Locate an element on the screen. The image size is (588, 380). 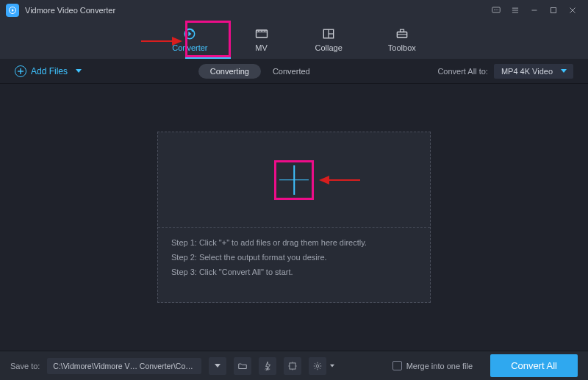
main-tab-strip: Converter MV Collage Toolbox is located at coordinates (294, 40).